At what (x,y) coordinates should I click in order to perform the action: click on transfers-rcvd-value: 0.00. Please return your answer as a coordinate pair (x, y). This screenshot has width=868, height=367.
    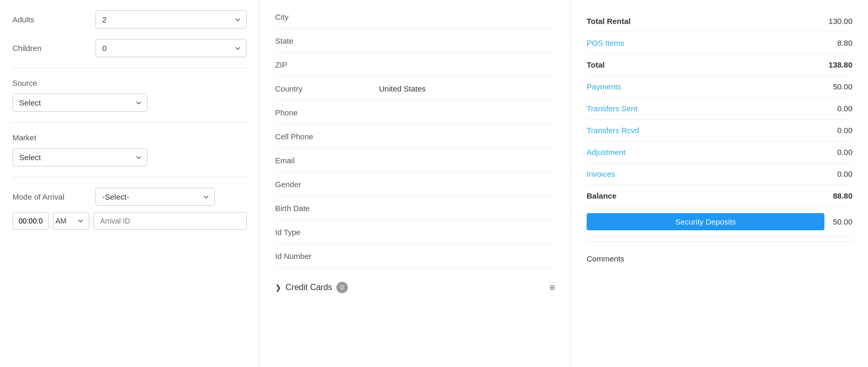
    Looking at the image, I should click on (845, 130).